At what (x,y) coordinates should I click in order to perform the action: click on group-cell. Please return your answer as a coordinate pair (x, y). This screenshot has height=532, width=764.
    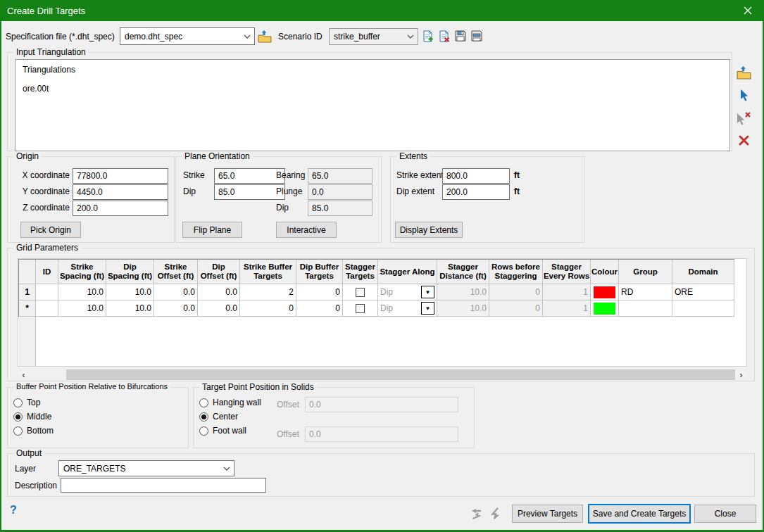
    Looking at the image, I should click on (646, 308).